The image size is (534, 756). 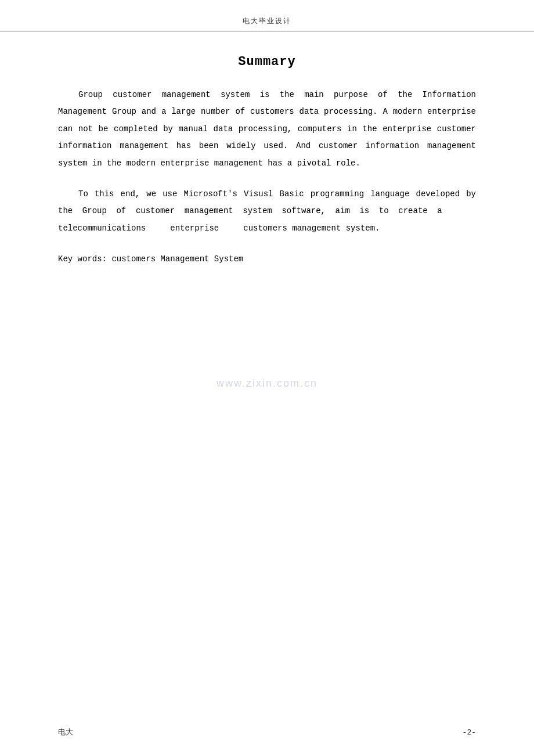 I want to click on footer-right: -2-, so click(x=469, y=733).